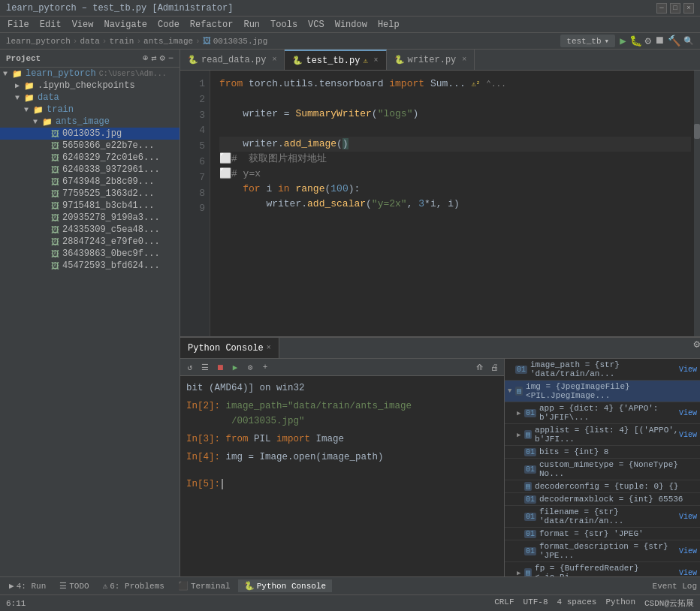 The height and width of the screenshot is (611, 700). Describe the element at coordinates (697, 203) in the screenshot. I see `scroll-indicator` at that location.